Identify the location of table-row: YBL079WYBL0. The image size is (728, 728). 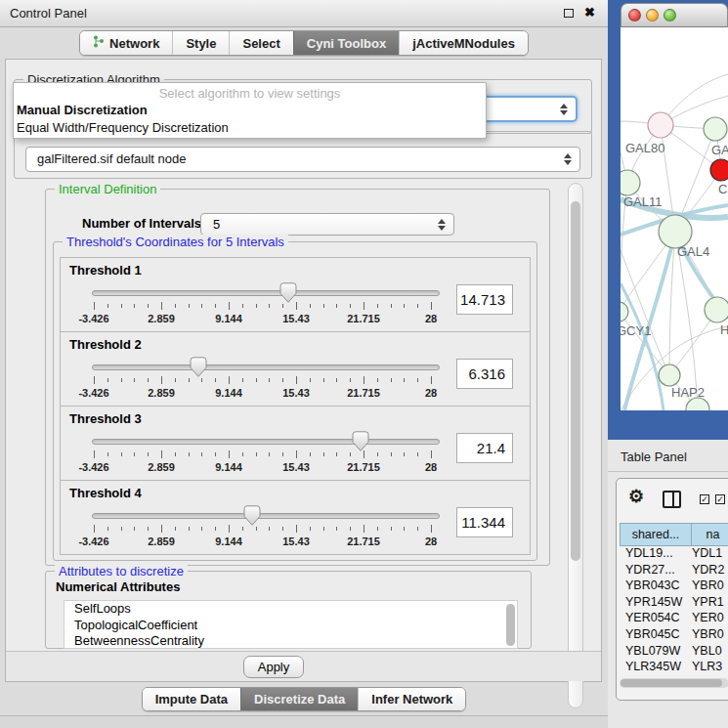
(674, 653).